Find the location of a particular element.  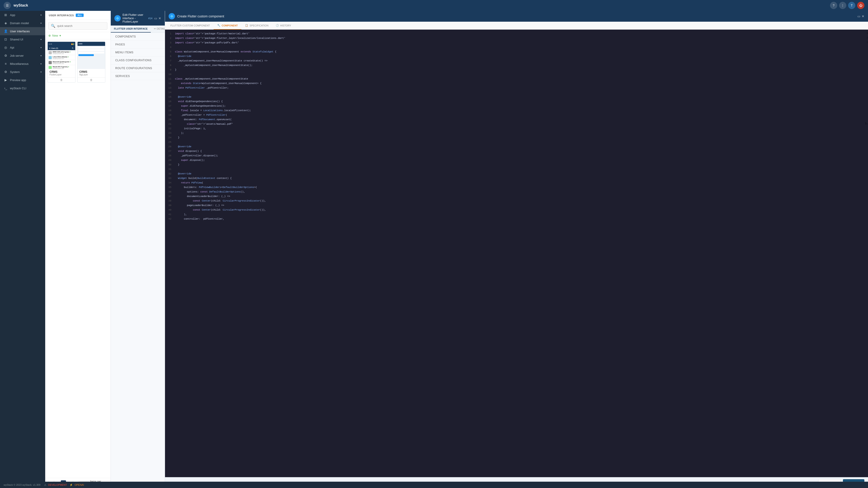

code-line: 11class _WyCustomComponent_UserManualCom… is located at coordinates (247, 79).